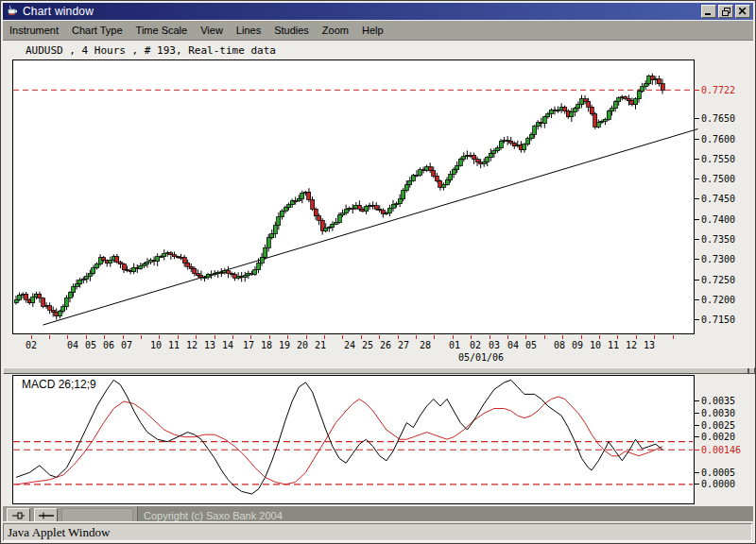 This screenshot has height=544, width=756. Describe the element at coordinates (718, 140) in the screenshot. I see `svg-text: 0.7600` at that location.